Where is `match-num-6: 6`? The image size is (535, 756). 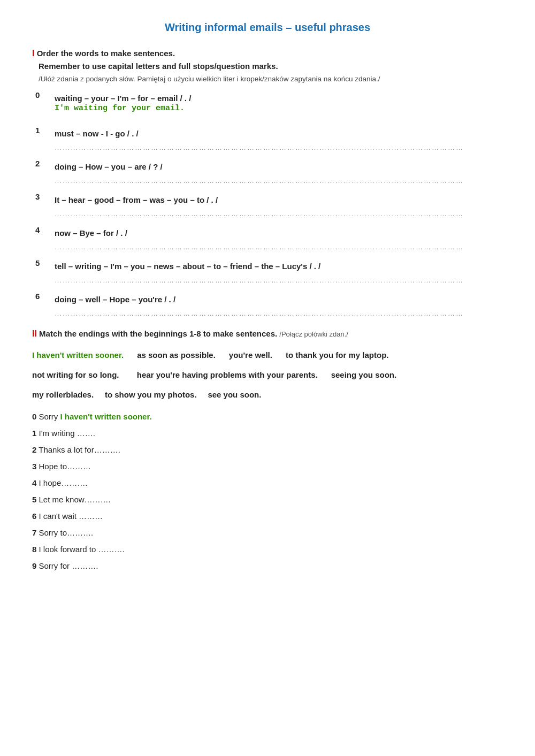
match-num-6: 6 is located at coordinates (34, 516).